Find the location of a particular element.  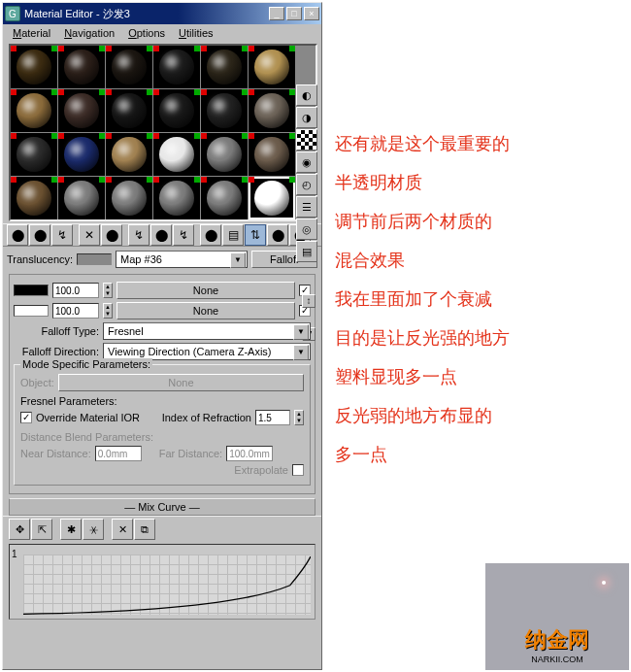

map-1-button: None is located at coordinates (206, 290).